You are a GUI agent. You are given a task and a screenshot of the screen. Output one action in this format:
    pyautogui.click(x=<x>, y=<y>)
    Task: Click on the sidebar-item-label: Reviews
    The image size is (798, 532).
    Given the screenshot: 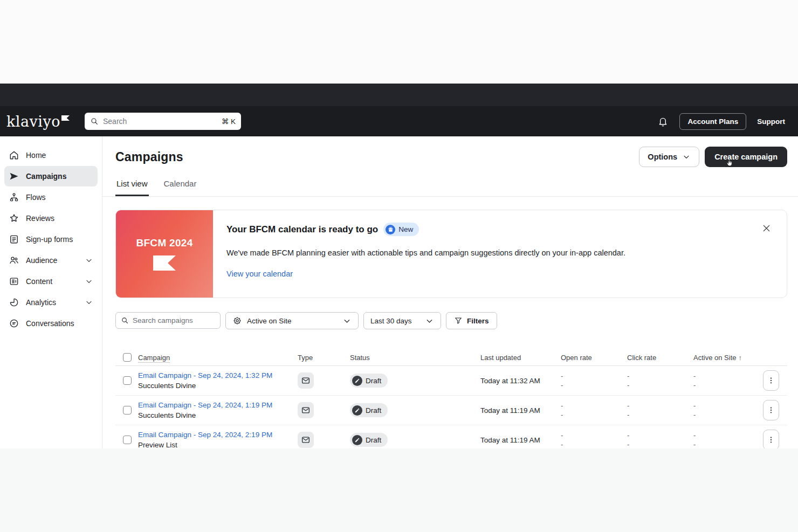 What is the action you would take?
    pyautogui.click(x=40, y=218)
    